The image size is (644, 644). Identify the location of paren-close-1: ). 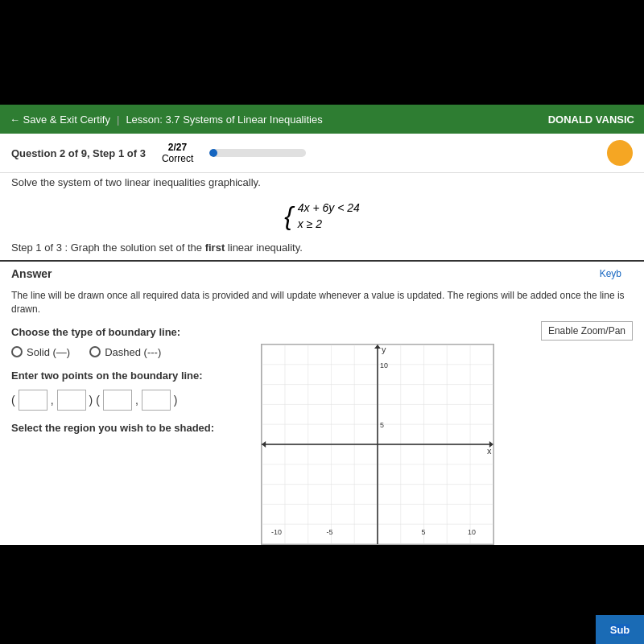
(92, 400).